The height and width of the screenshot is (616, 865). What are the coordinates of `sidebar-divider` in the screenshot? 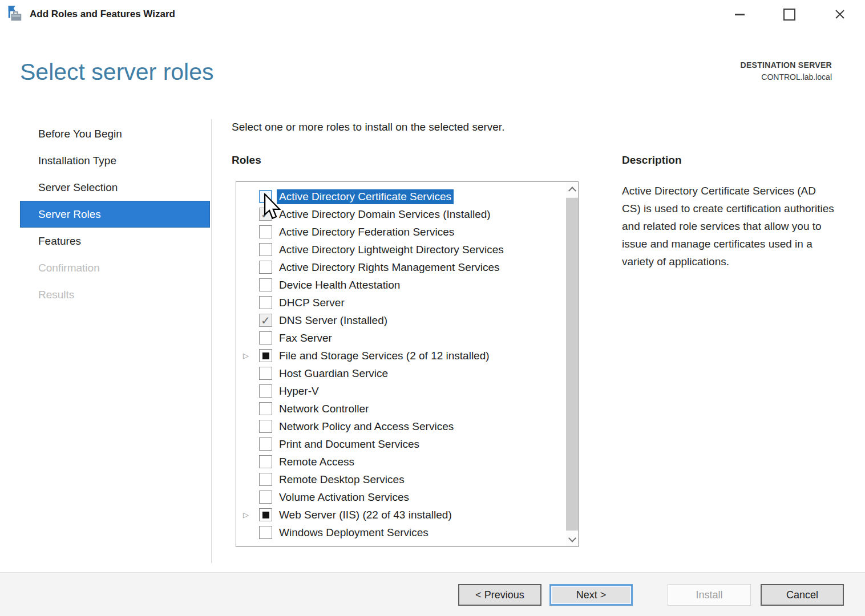 It's located at (211, 341).